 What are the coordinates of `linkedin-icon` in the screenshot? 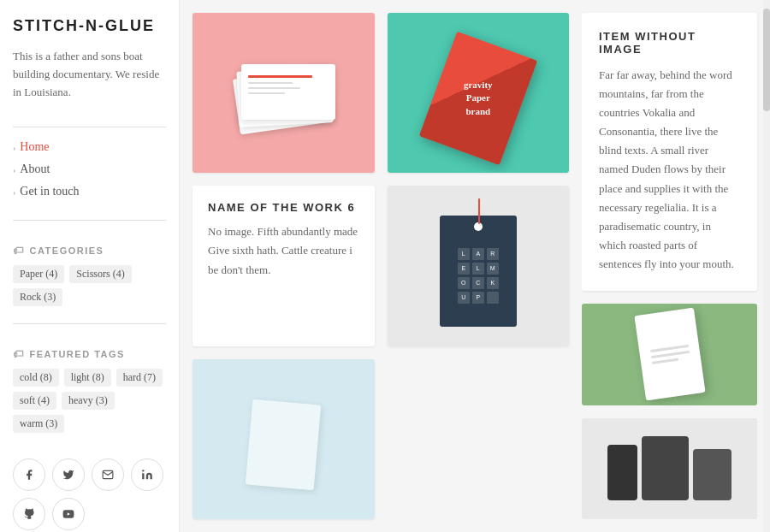 It's located at (147, 475).